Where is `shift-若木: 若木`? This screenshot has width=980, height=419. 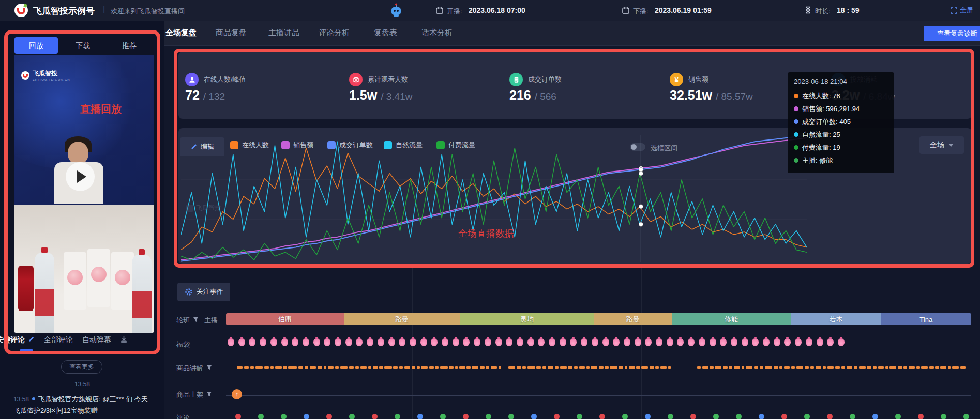 shift-若木: 若木 is located at coordinates (836, 319).